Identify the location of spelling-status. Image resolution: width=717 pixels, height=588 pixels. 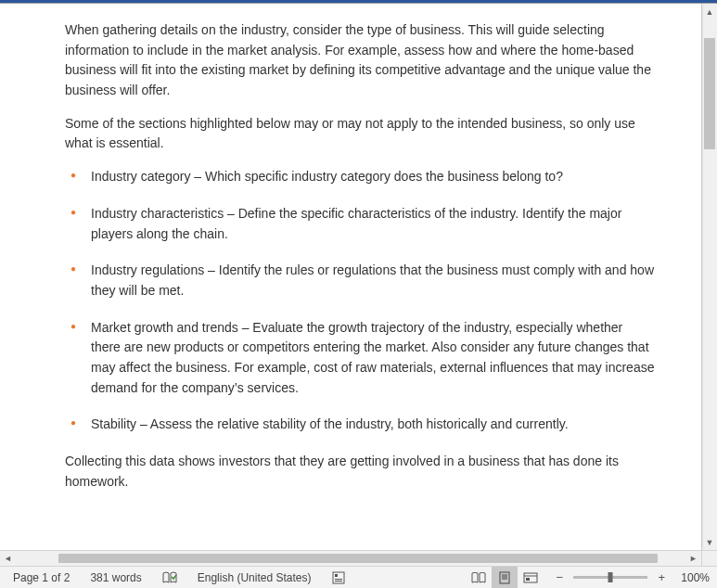
(170, 578).